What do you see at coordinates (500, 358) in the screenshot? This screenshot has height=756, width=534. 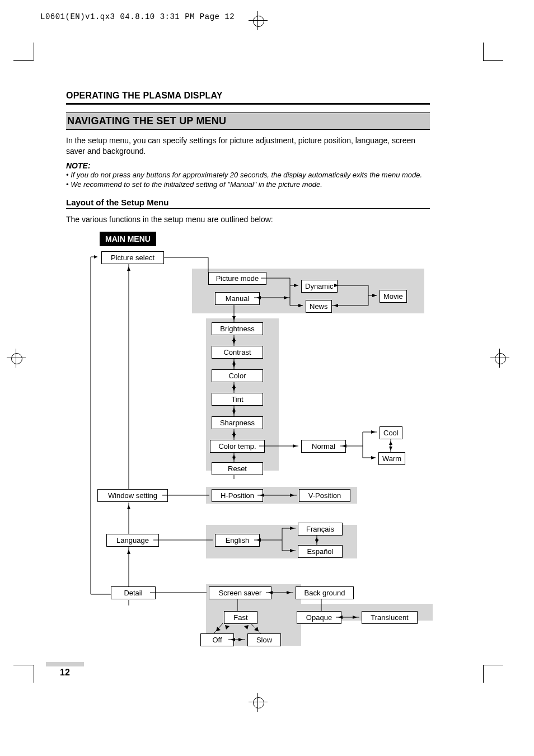 I see `registration-mark-right` at bounding box center [500, 358].